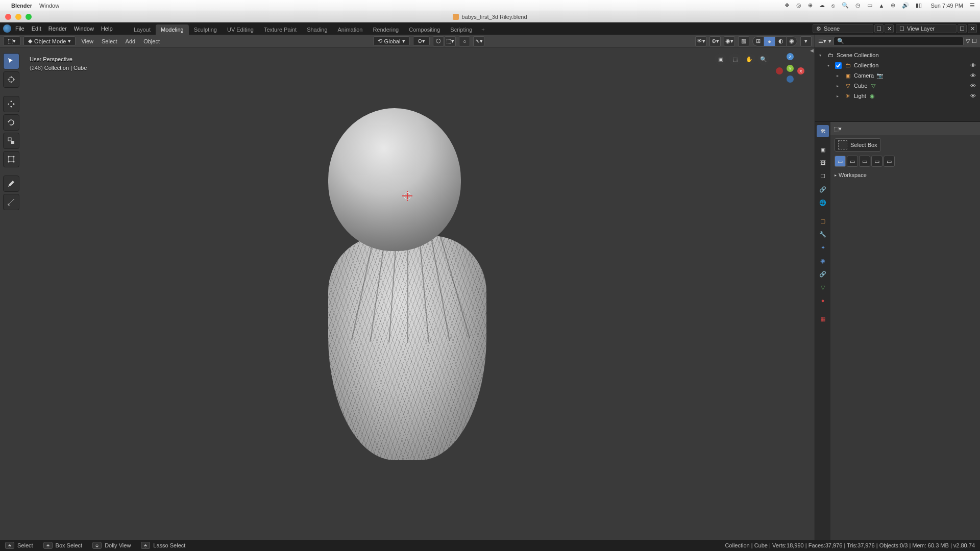 The height and width of the screenshot is (551, 980). What do you see at coordinates (823, 221) in the screenshot?
I see `prop-tab-object: ▢` at bounding box center [823, 221].